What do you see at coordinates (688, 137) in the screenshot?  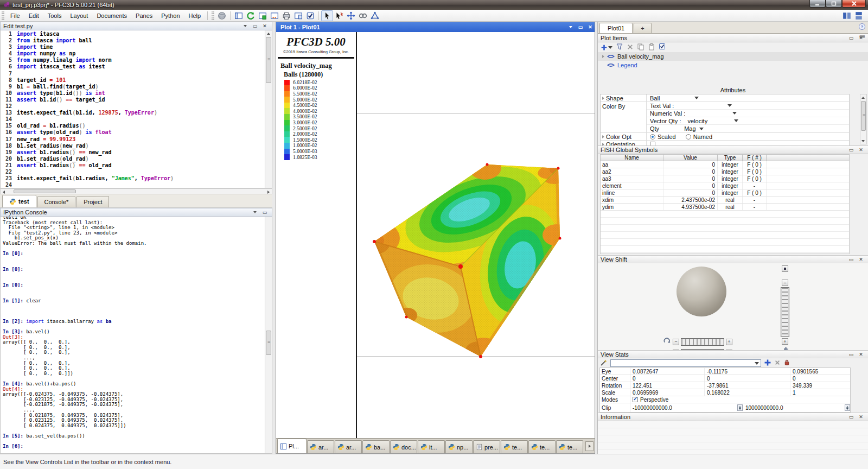 I see `named-radio` at bounding box center [688, 137].